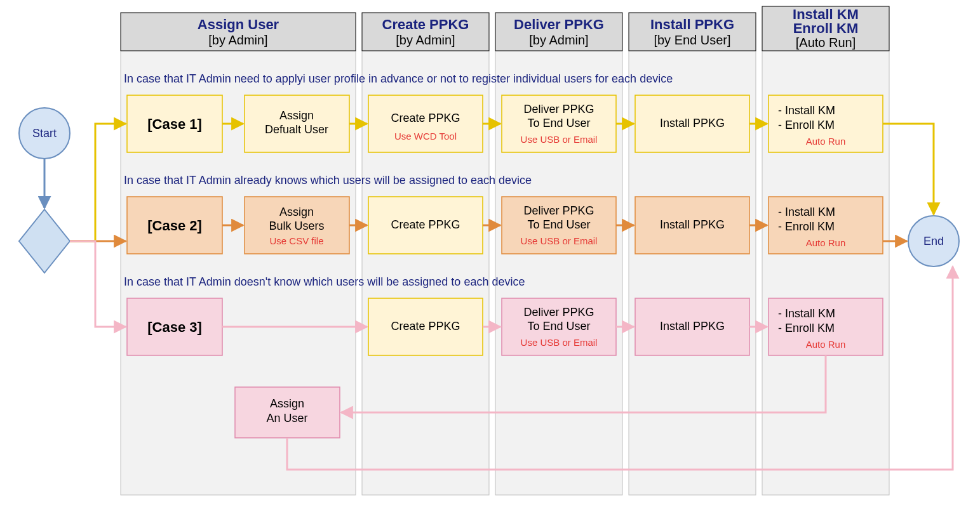 This screenshot has width=980, height=514. What do you see at coordinates (807, 313) in the screenshot?
I see `c3-km-1: - Install KM` at bounding box center [807, 313].